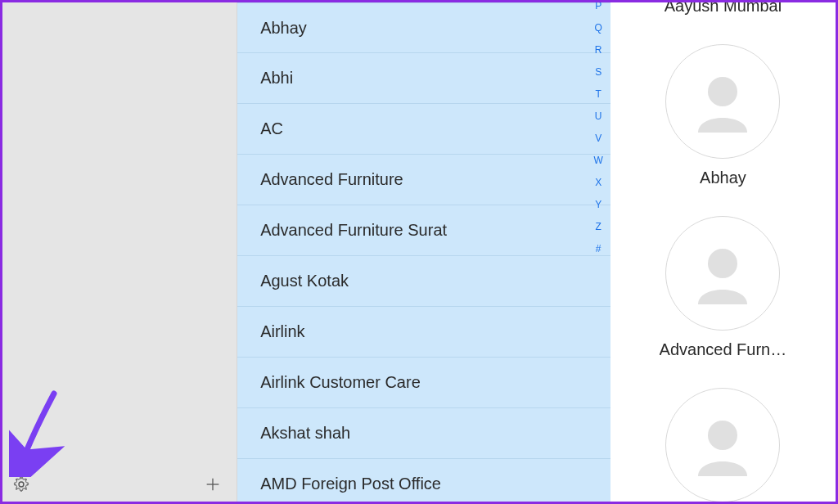 The height and width of the screenshot is (504, 838). What do you see at coordinates (213, 484) in the screenshot?
I see `plus-icon` at bounding box center [213, 484].